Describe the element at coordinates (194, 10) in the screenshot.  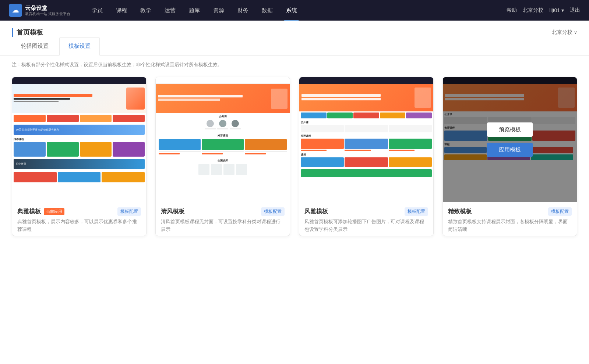
I see `nav-item-questions: 题库` at that location.